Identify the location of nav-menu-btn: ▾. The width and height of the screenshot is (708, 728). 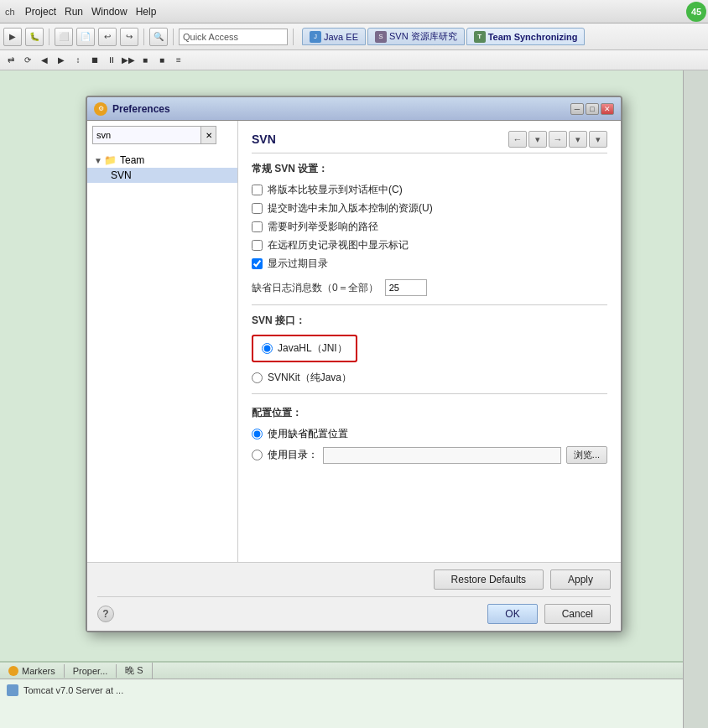
(598, 139).